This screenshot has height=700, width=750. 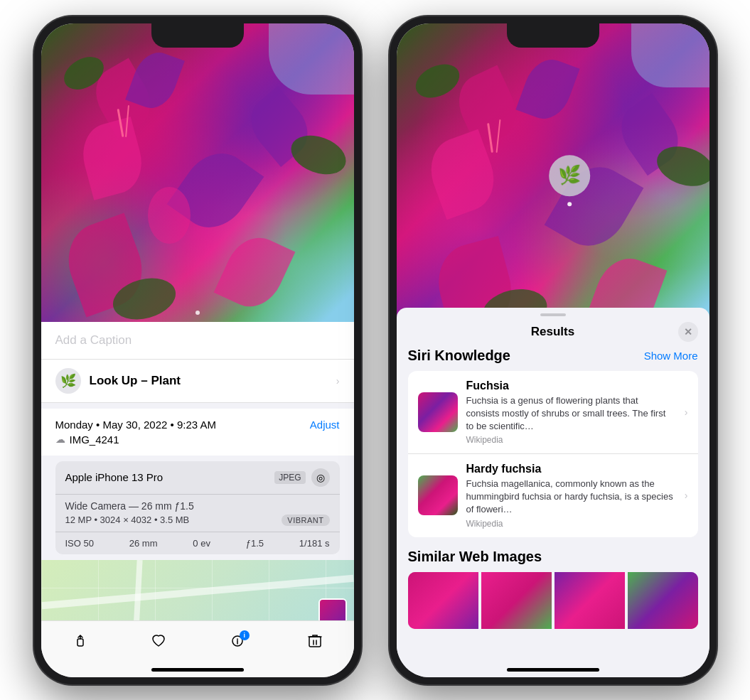 I want to click on fuchsia-chevron: ›, so click(x=687, y=412).